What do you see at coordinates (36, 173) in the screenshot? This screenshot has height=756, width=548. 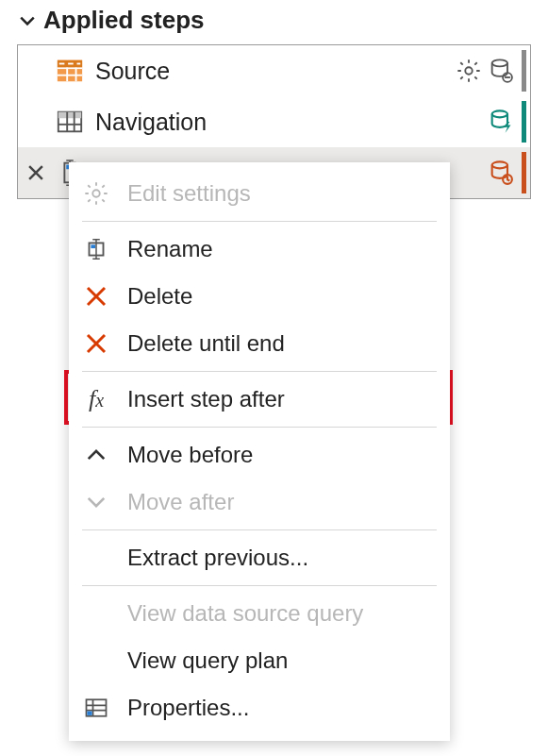 I see `delete-step-icon` at bounding box center [36, 173].